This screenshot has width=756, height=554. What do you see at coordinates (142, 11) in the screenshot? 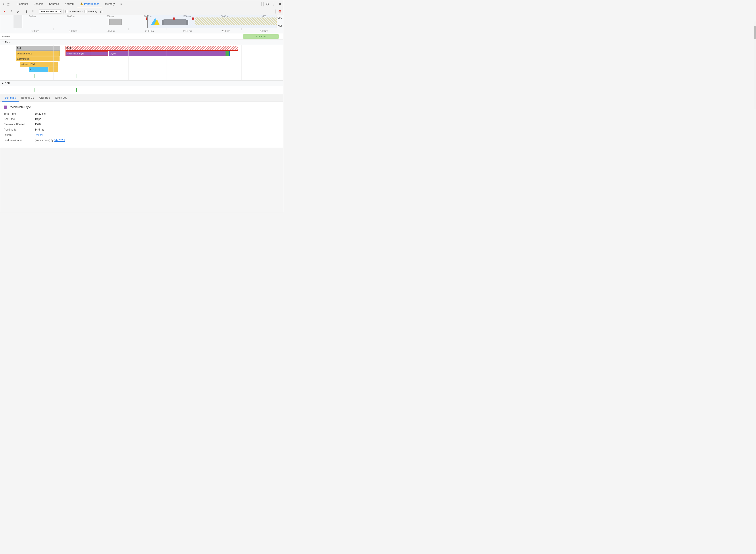
I see `performance-toolbar: ● ↺ ⊘ ⬆ ⬇ jlwagner.net #1 Screenshots Me…` at bounding box center [142, 11].